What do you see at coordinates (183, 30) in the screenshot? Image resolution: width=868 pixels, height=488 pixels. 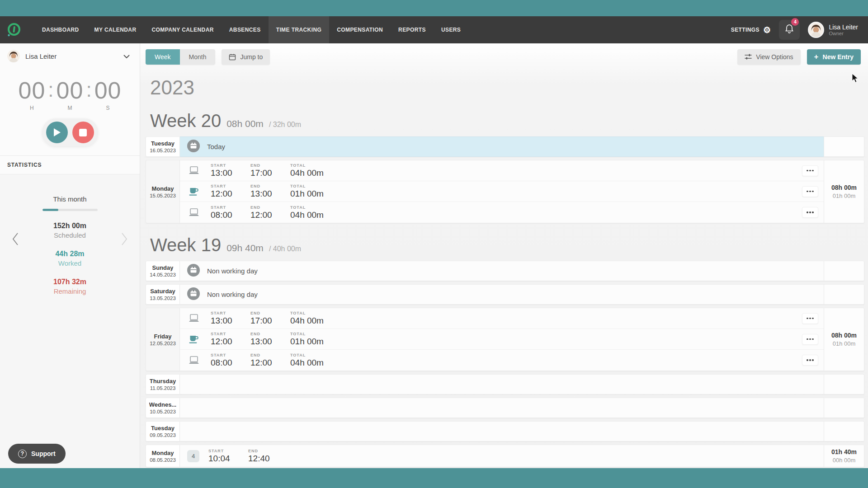 I see `nav-item-company-calendar: COMPANY CALENDAR` at bounding box center [183, 30].